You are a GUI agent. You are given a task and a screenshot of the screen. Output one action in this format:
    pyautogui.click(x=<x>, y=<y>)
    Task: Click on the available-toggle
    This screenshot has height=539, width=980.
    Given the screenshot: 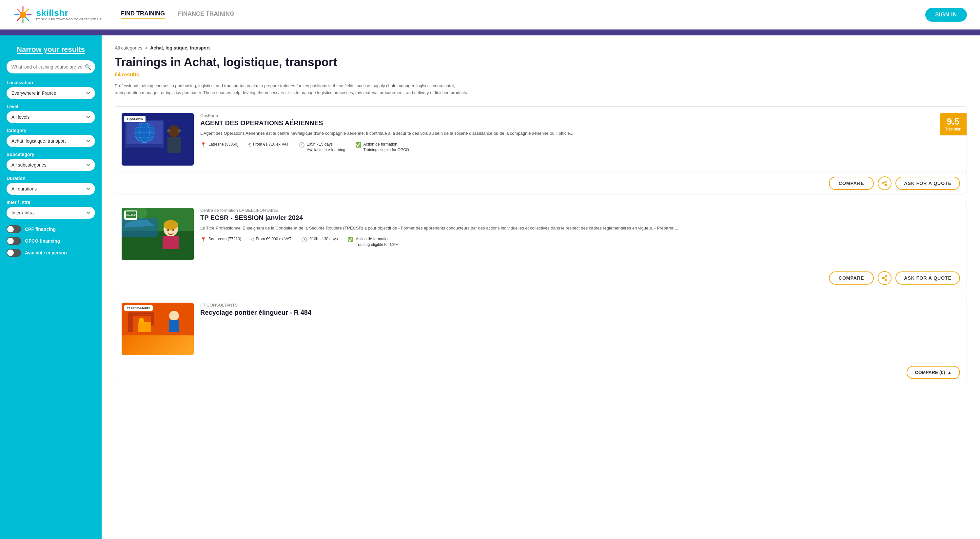 What is the action you would take?
    pyautogui.click(x=14, y=253)
    